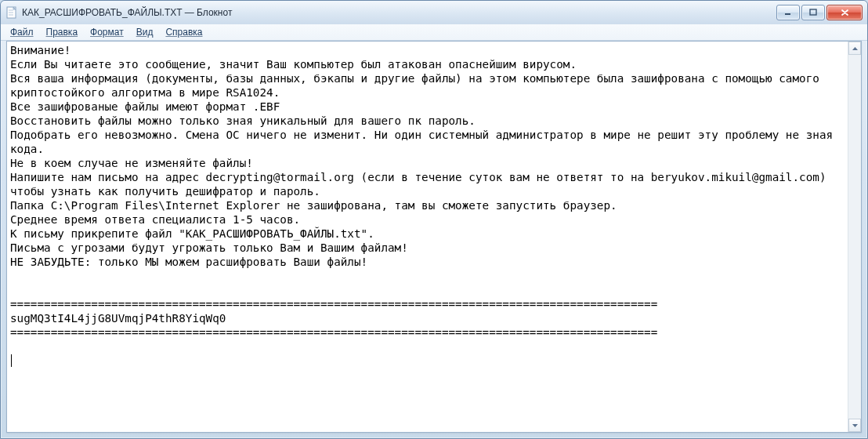 Image resolution: width=868 pixels, height=439 pixels. I want to click on menu-view: Вид, so click(145, 32).